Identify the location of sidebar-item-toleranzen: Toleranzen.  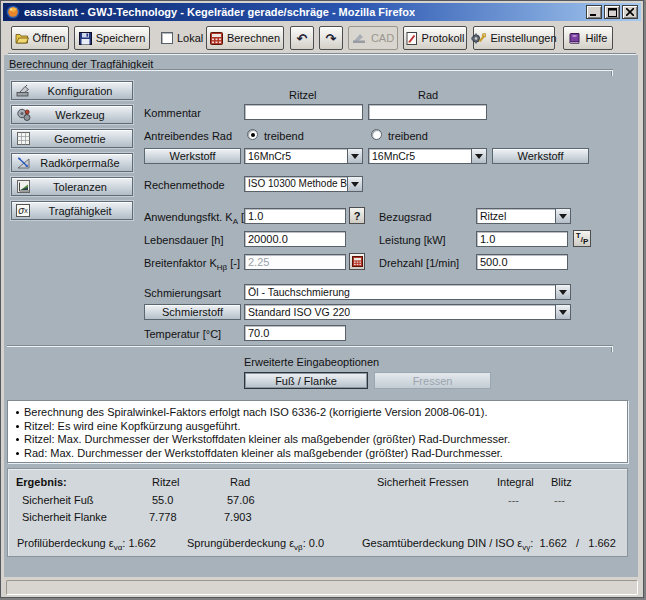
(72, 186).